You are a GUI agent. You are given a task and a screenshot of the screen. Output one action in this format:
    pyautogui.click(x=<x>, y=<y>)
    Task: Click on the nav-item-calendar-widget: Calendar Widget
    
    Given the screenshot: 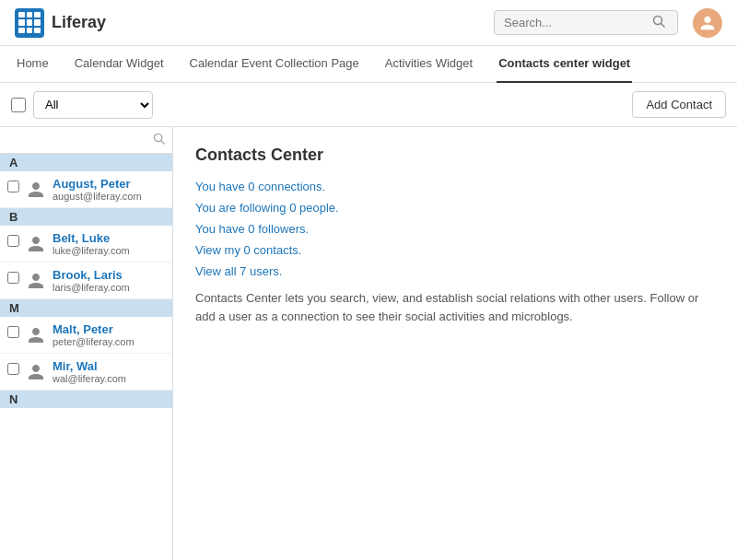 What is the action you would take?
    pyautogui.click(x=120, y=64)
    